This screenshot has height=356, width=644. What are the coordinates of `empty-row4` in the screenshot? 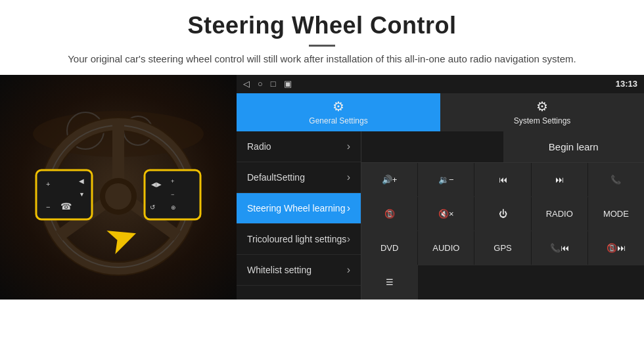 It's located at (531, 282).